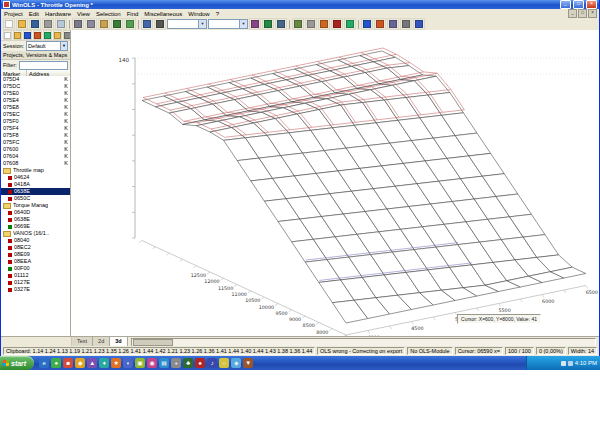 The width and height of the screenshot is (600, 432). Describe the element at coordinates (188, 363) in the screenshot. I see `taskbar-app-13-icon: ♣` at that location.